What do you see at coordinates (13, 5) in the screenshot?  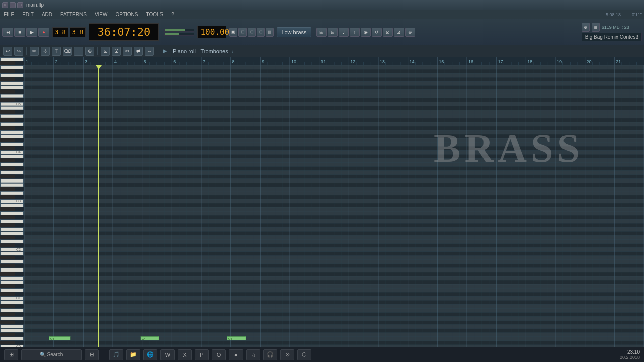 I see `minimize-btn: _` at bounding box center [13, 5].